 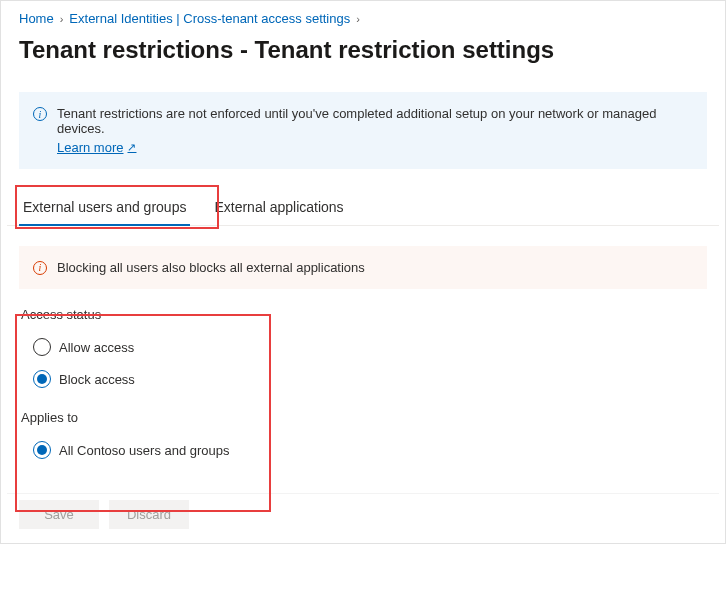 What do you see at coordinates (370, 347) in the screenshot?
I see `radio-allow-access: Allow access` at bounding box center [370, 347].